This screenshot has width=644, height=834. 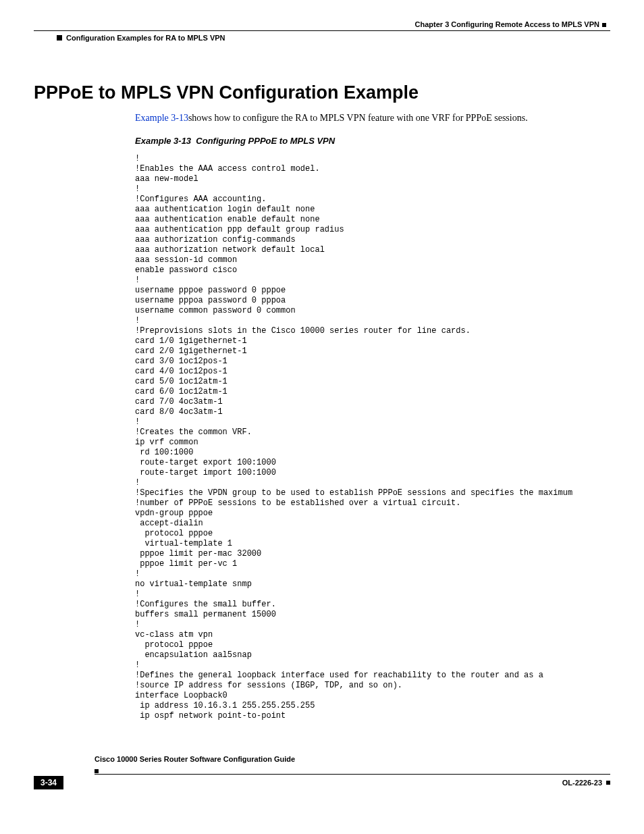 I want to click on footer-end-marker-icon, so click(x=608, y=783).